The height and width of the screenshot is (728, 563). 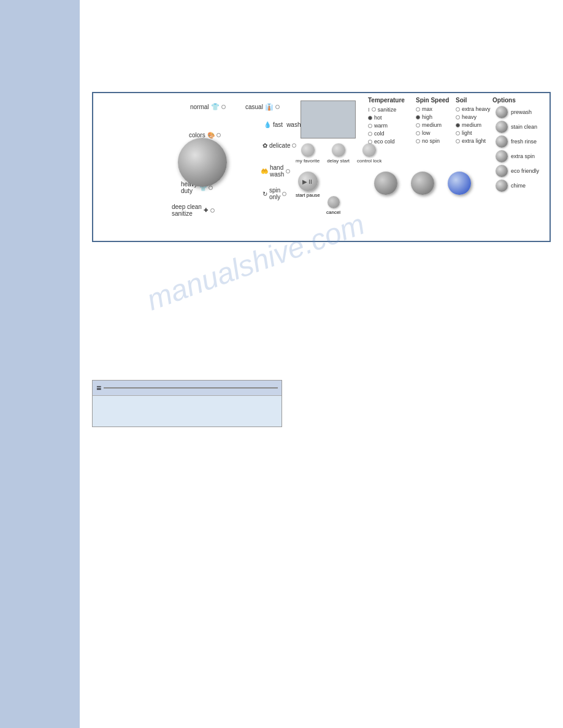 I want to click on temperature-header: Temperature, so click(x=392, y=100).